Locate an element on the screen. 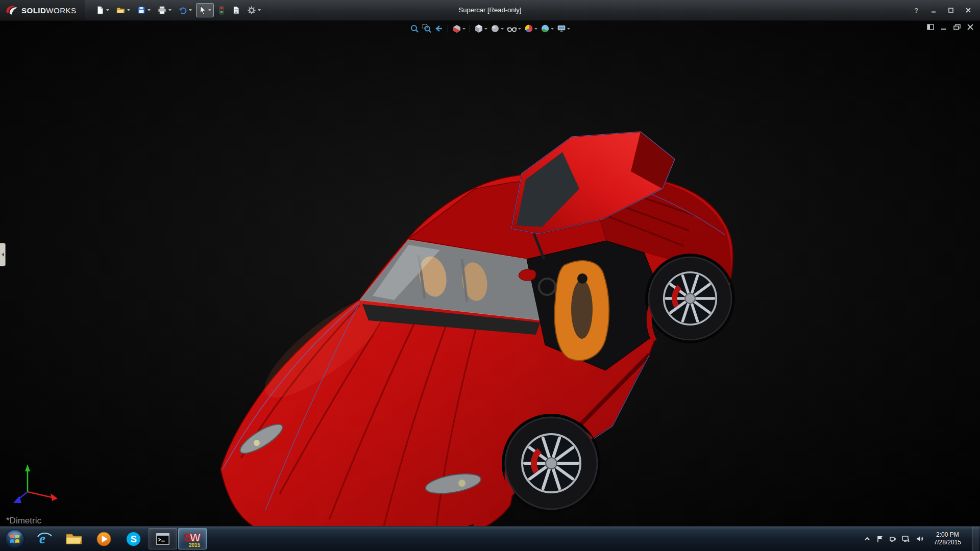 The width and height of the screenshot is (980, 551). window-title: Supercar [Read-only] is located at coordinates (490, 10).